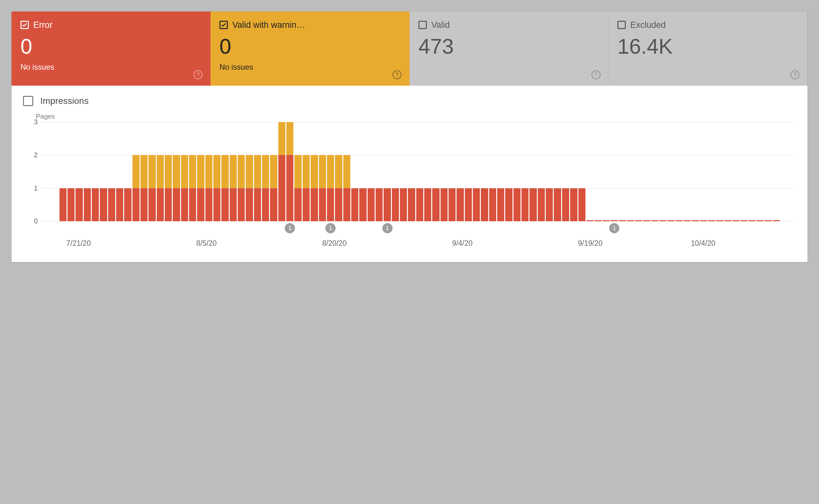 The width and height of the screenshot is (819, 504). I want to click on card-label: Excluded, so click(648, 25).